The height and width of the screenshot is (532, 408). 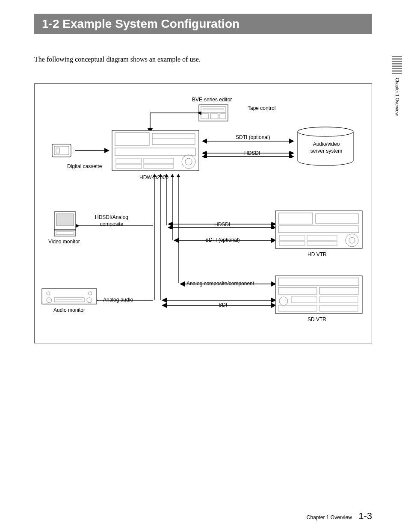 I want to click on side-tab: Chapter 1 Overview, so click(x=397, y=86).